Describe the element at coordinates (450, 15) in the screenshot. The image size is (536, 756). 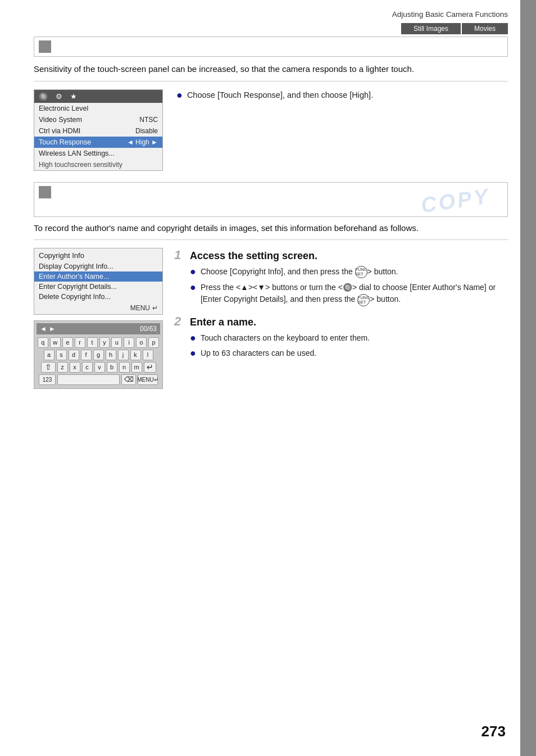
I see `page-title: Adjusting Basic Camera Functions` at that location.